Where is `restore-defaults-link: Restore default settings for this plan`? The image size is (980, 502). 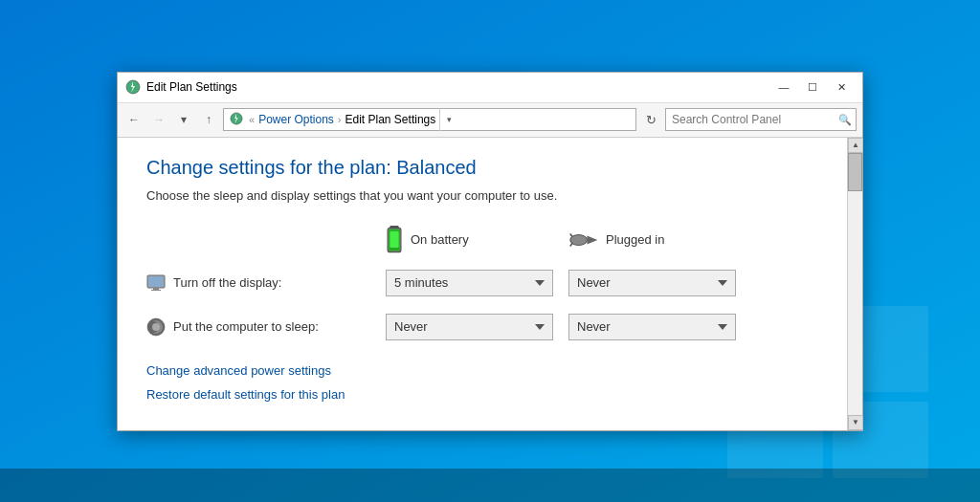 restore-defaults-link: Restore default settings for this plan is located at coordinates (490, 394).